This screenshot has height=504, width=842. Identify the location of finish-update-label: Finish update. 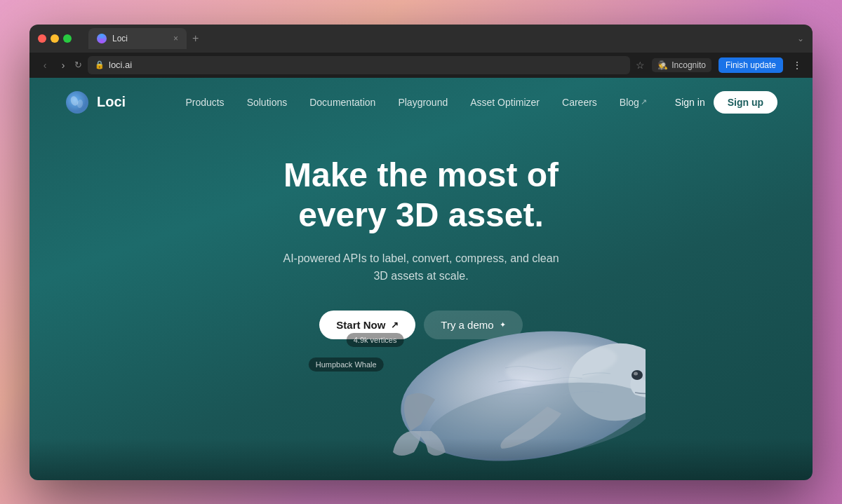
(751, 65).